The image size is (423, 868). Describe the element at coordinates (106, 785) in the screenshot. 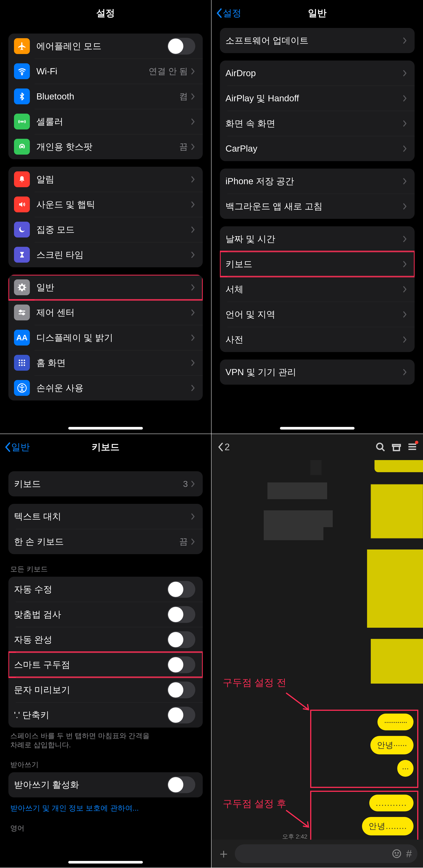

I see `settings-row: 받아쓰기 활성화` at that location.